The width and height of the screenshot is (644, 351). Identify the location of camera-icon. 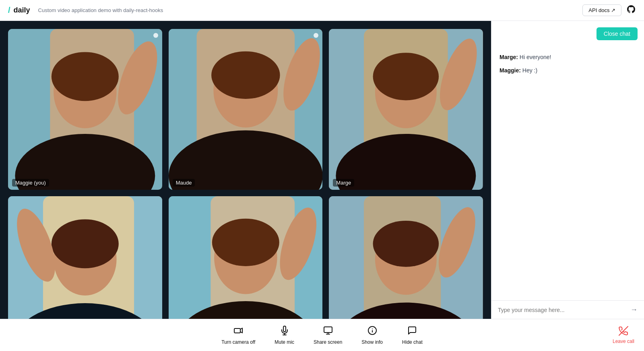
(238, 332).